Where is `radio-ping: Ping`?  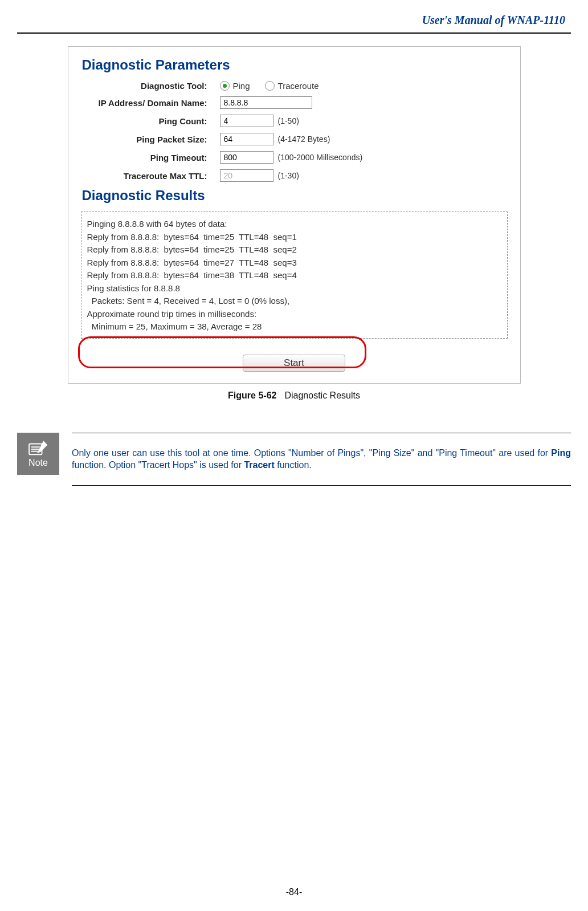 radio-ping: Ping is located at coordinates (235, 86).